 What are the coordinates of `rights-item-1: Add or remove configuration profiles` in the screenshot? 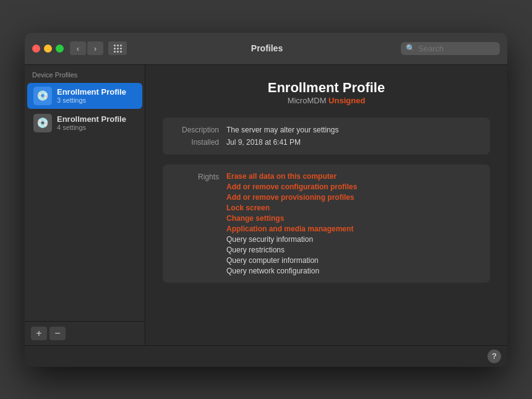 It's located at (292, 187).